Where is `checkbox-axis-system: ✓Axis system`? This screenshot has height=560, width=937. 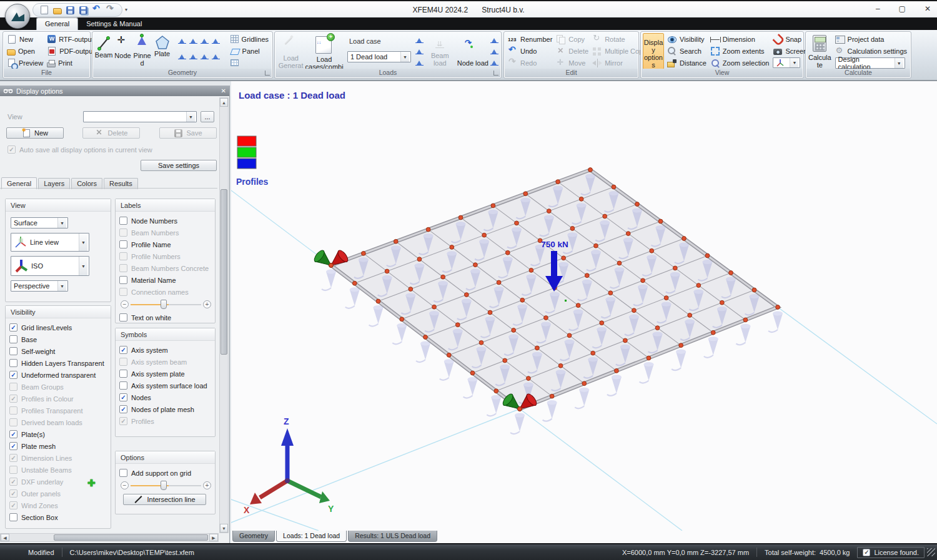
checkbox-axis-system: ✓Axis system is located at coordinates (166, 350).